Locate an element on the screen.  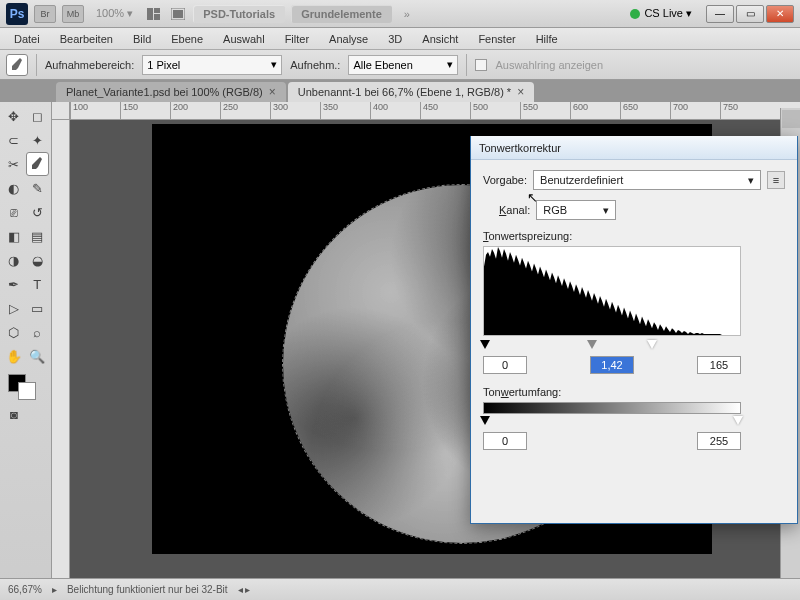
menu-bearbeiten: Bearbeiten is located at coordinates (86, 39).